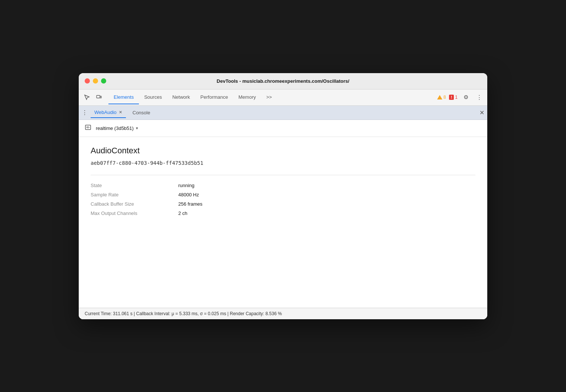  Describe the element at coordinates (482, 113) in the screenshot. I see `close-panel-icon: ✕` at that location.